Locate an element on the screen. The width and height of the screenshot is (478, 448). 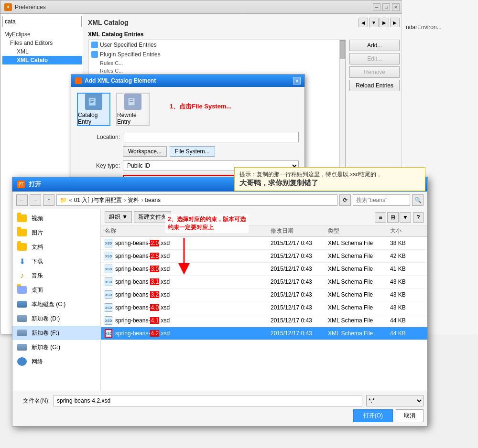
edit-button: Edit... is located at coordinates (375, 59).